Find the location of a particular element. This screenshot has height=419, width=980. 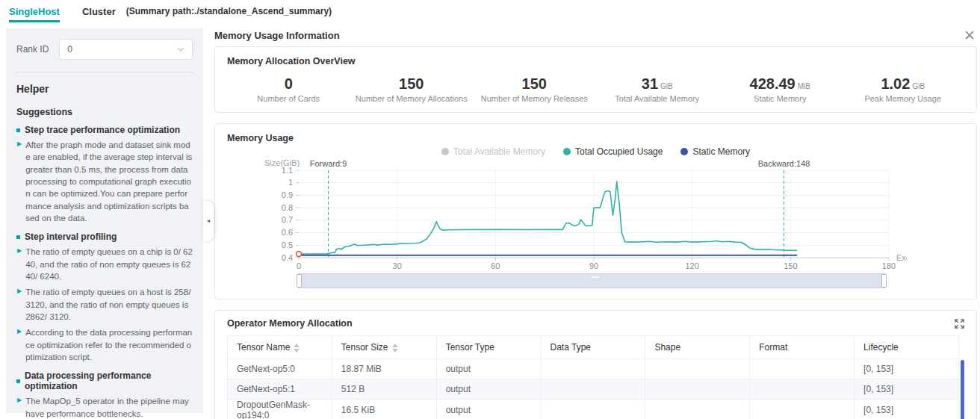

page-title: Memory Usage Information is located at coordinates (277, 36).